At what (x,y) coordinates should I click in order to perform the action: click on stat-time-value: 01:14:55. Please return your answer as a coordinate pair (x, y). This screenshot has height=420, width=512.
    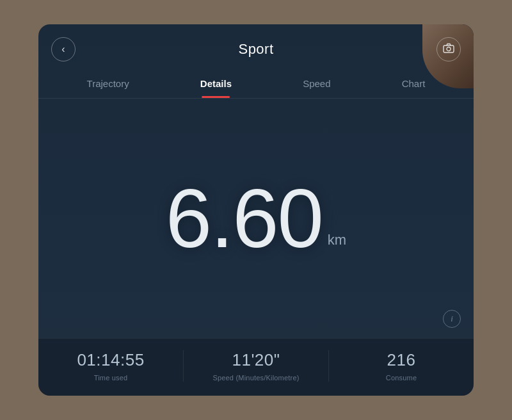
    Looking at the image, I should click on (110, 360).